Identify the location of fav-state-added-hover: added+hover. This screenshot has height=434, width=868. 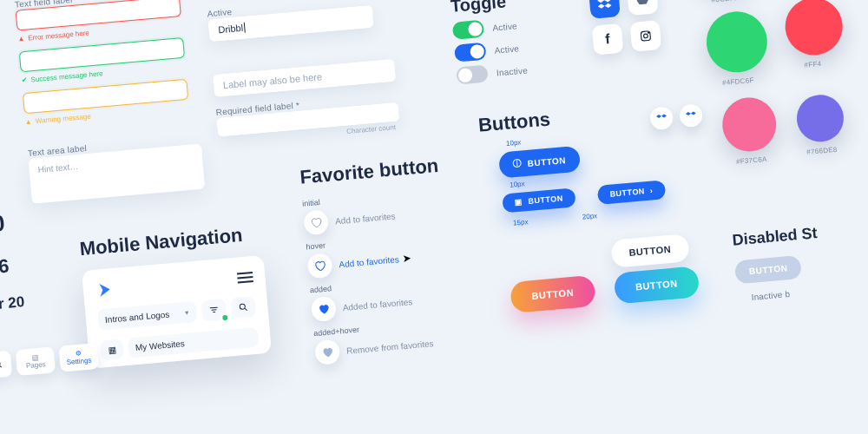
(337, 332).